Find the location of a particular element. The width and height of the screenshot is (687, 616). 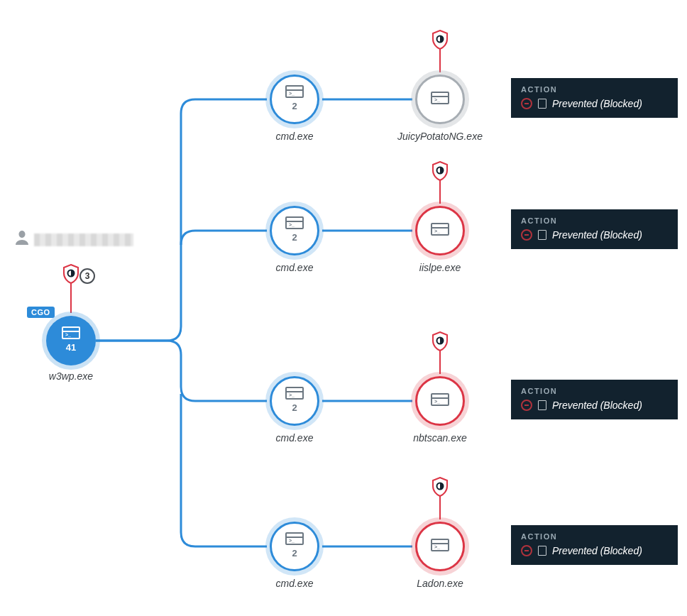

user-icon is located at coordinates (22, 240).